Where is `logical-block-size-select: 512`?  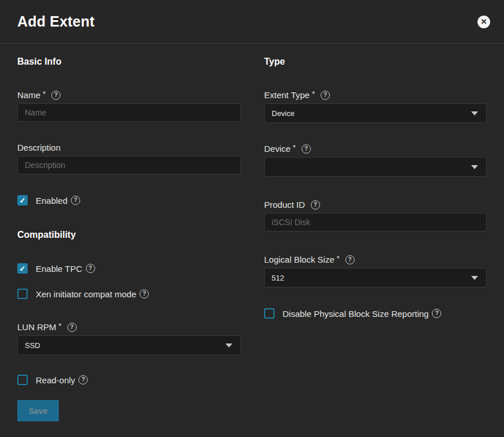
logical-block-size-select: 512 is located at coordinates (375, 278).